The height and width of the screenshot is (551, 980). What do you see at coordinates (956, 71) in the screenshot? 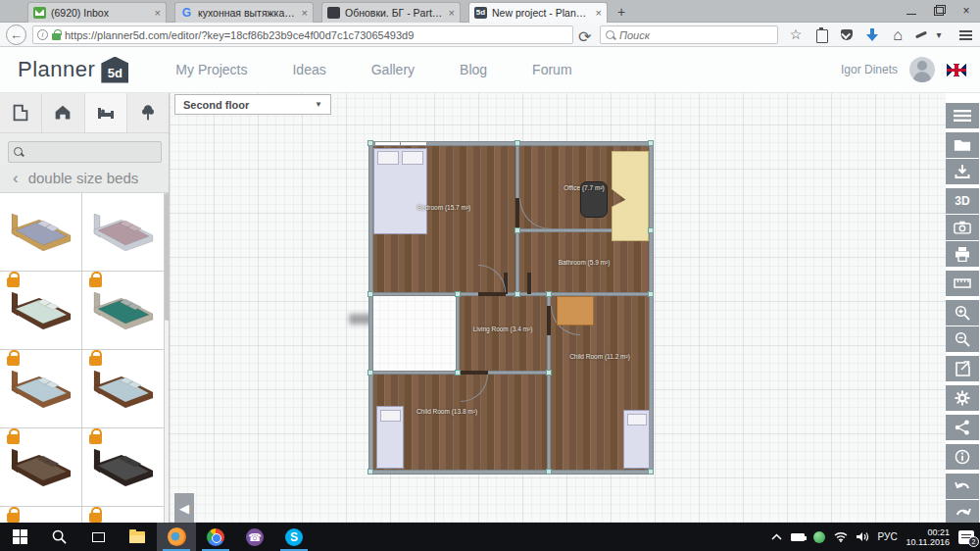
I see `language-flag-icon` at bounding box center [956, 71].